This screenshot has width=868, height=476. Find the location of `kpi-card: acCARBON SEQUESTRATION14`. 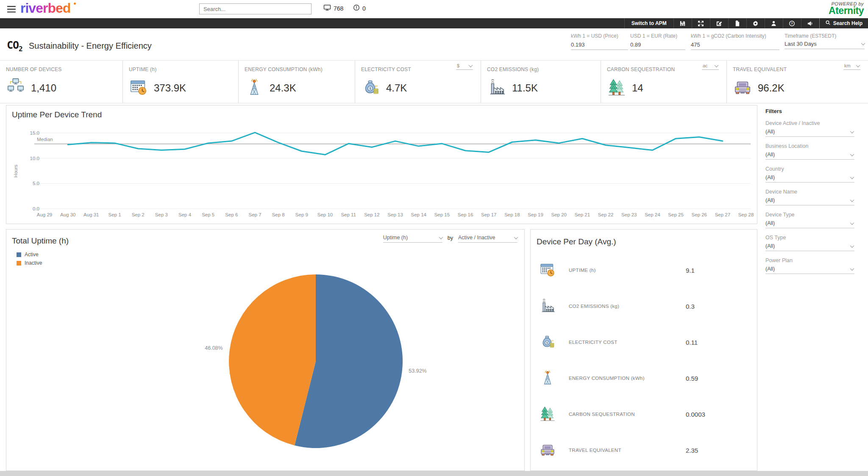

kpi-card: acCARBON SEQUESTRATION14 is located at coordinates (664, 82).